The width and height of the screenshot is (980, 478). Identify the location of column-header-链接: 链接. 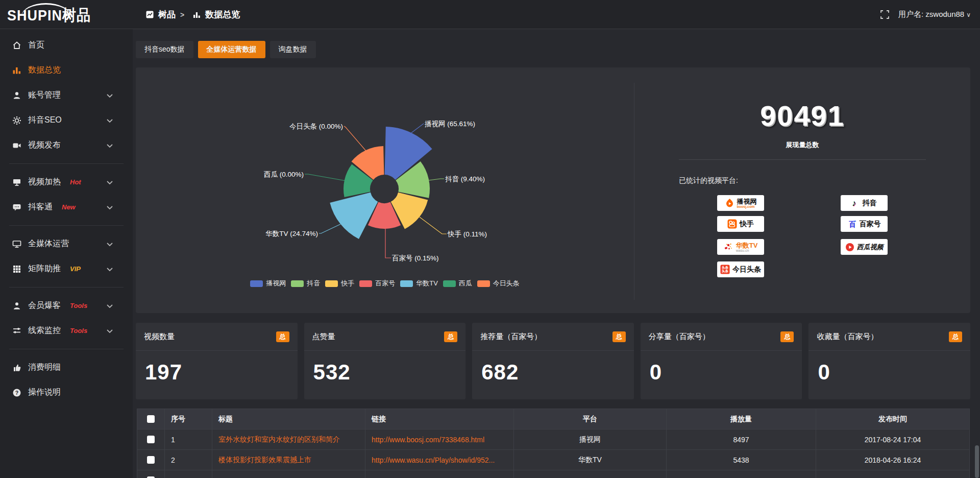
(440, 419).